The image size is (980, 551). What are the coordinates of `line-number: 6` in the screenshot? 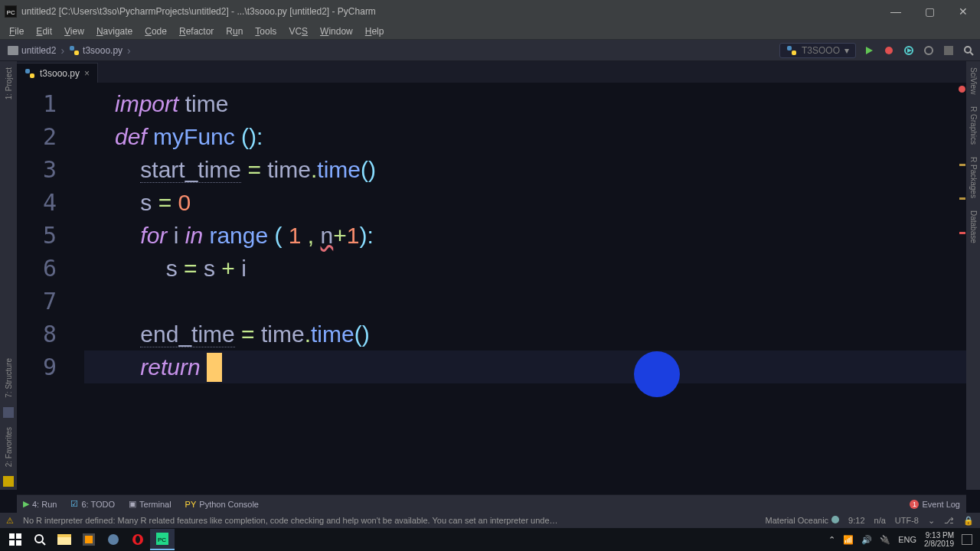 It's located at (44, 268).